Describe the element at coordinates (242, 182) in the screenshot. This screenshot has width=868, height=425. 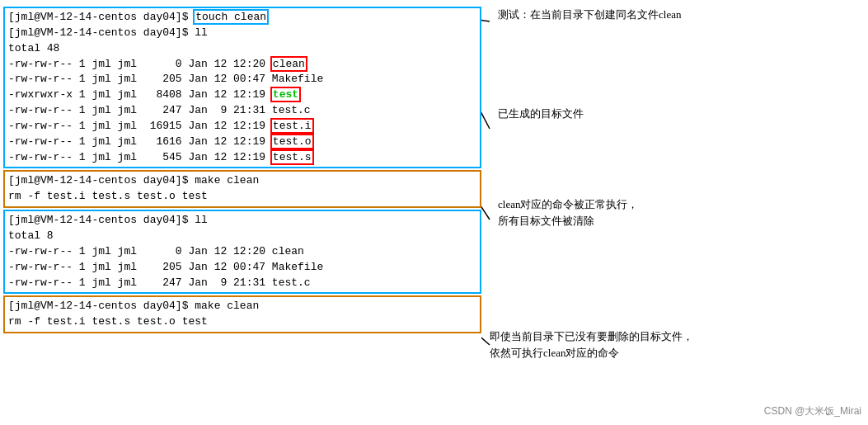
I see `line-11: [jml@VM-12-14-centos day04]$ make clean` at that location.